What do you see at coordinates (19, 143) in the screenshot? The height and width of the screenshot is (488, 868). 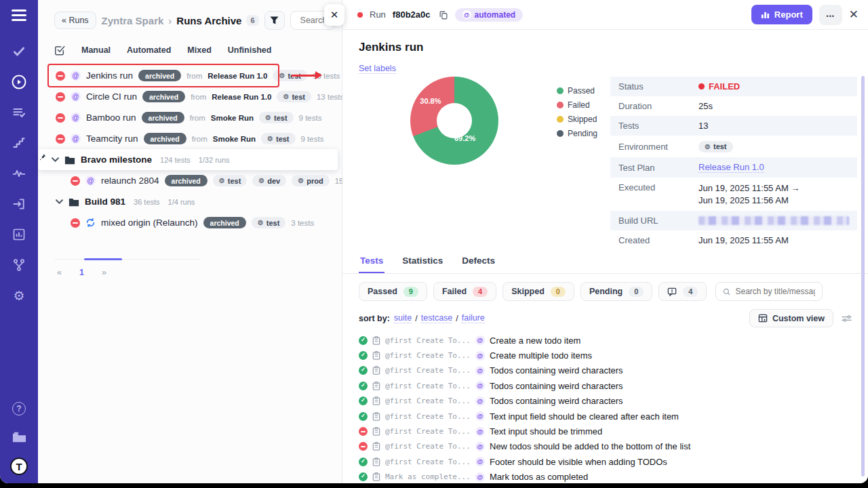 I see `steps-icon` at bounding box center [19, 143].